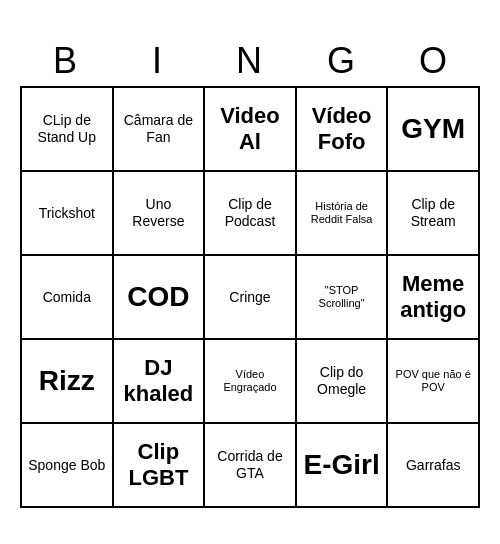 The image size is (500, 544). I want to click on header-letter: I, so click(158, 61).